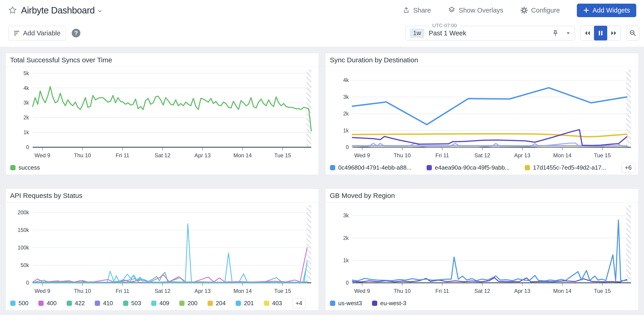 The image size is (644, 315). I want to click on chart-plot: 01k2k3k4kWed 9Thu 10Fri 11Sat 12Apr 13Mo…, so click(482, 114).